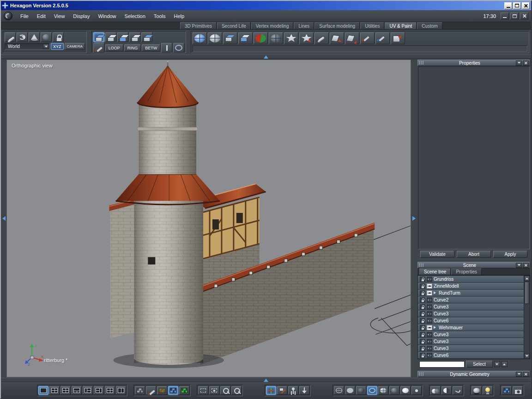  What do you see at coordinates (214, 391) in the screenshot?
I see `frame-selection-icon` at bounding box center [214, 391].